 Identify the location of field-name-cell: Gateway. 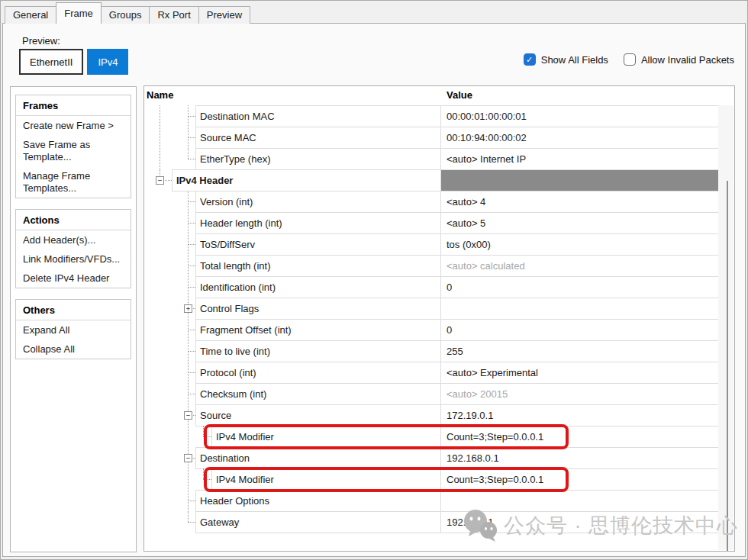
(318, 522).